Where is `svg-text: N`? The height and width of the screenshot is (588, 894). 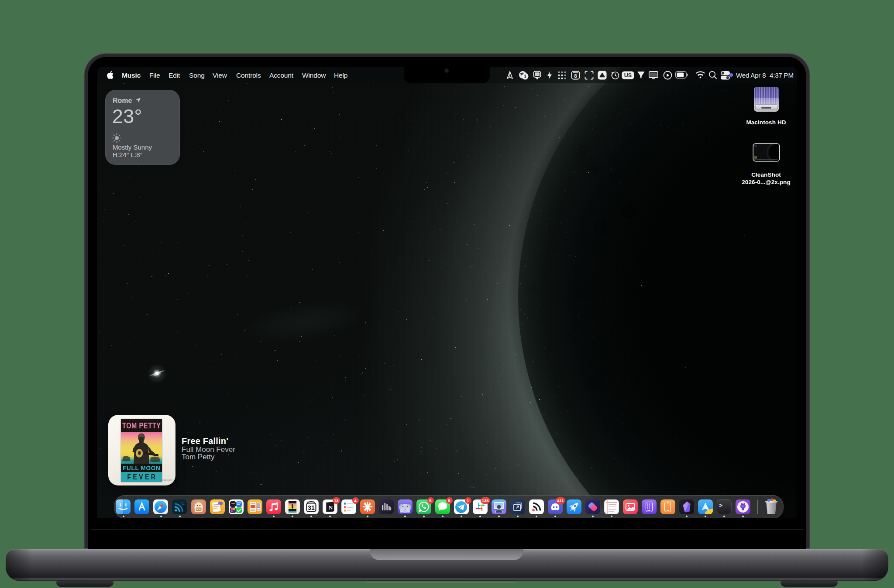
svg-text: N is located at coordinates (330, 508).